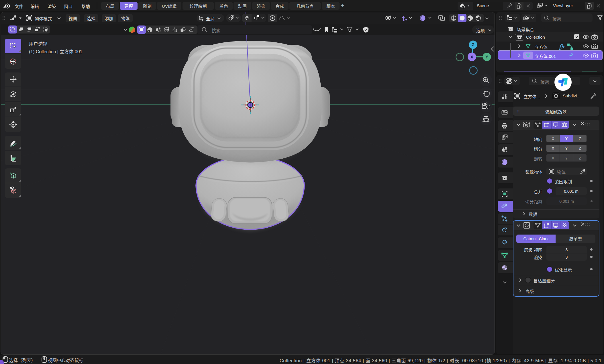 This screenshot has width=604, height=364. Describe the element at coordinates (473, 45) in the screenshot. I see `svg-text: Z` at that location.